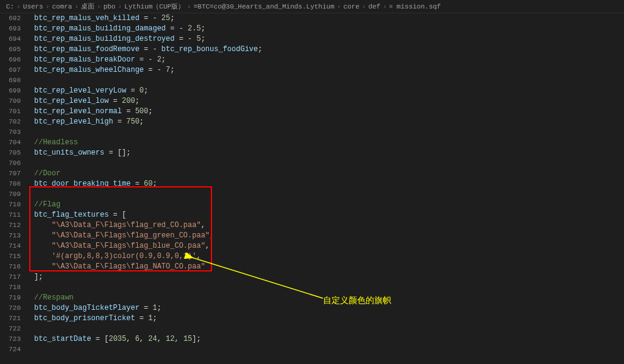 This screenshot has width=624, height=364. What do you see at coordinates (62, 7) in the screenshot?
I see `breadcrumb-item: comra` at bounding box center [62, 7].